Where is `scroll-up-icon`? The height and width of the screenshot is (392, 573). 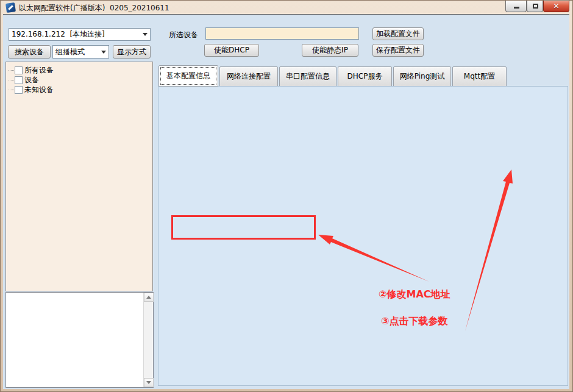
scroll-up-icon is located at coordinates (149, 298).